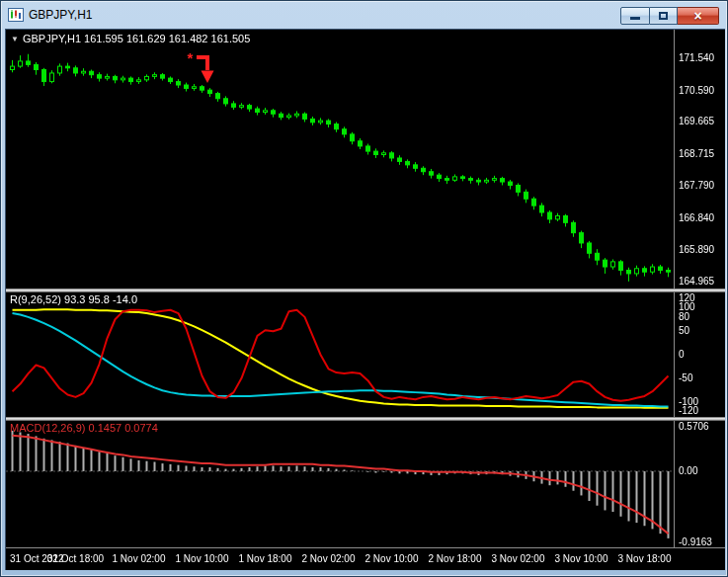 This screenshot has width=728, height=577. Describe the element at coordinates (700, 288) in the screenshot. I see `price-axis` at that location.